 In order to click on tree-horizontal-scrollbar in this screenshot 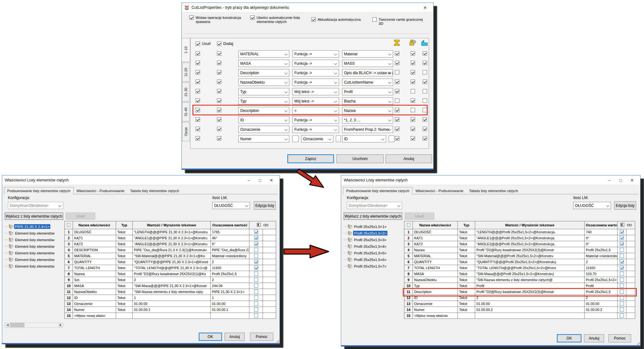, I will do `click(34, 325)`.